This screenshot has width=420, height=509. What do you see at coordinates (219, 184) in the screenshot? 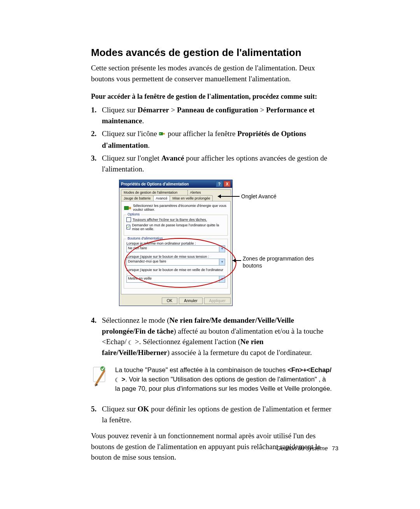
I see `help-button: ?` at bounding box center [219, 184].